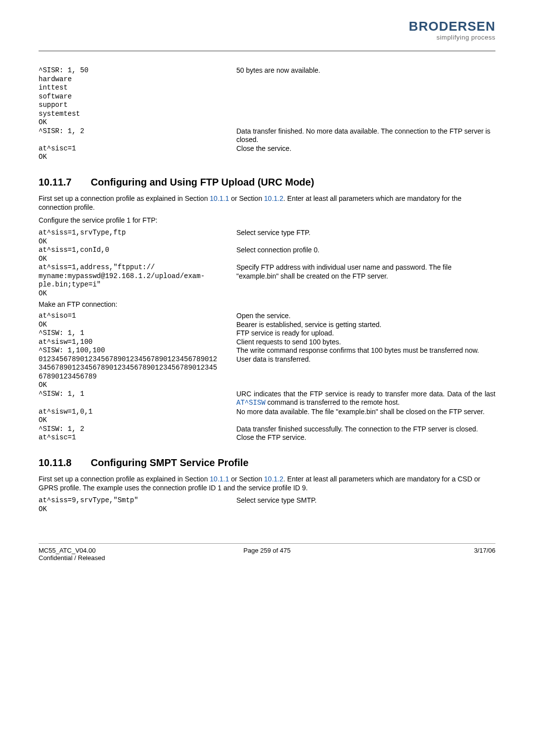 The width and height of the screenshot is (534, 756). I want to click on explanation-text: Data transfer finished. No more data ava…, so click(366, 136).